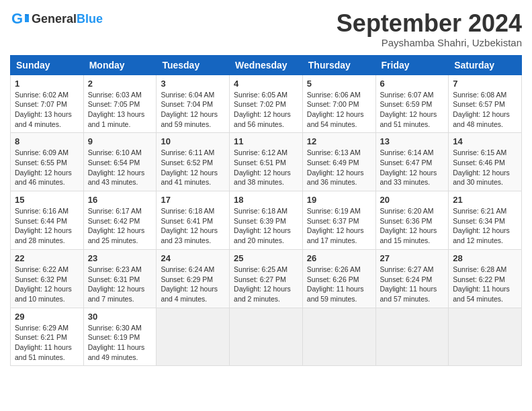 The height and width of the screenshot is (411, 532). I want to click on daylight-minutes: and 25 minutes., so click(113, 240).